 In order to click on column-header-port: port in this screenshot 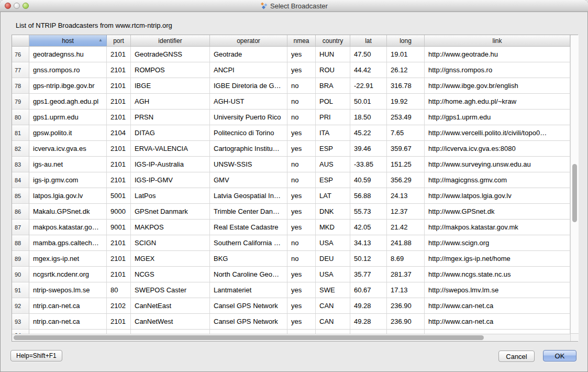, I will do `click(119, 41)`.